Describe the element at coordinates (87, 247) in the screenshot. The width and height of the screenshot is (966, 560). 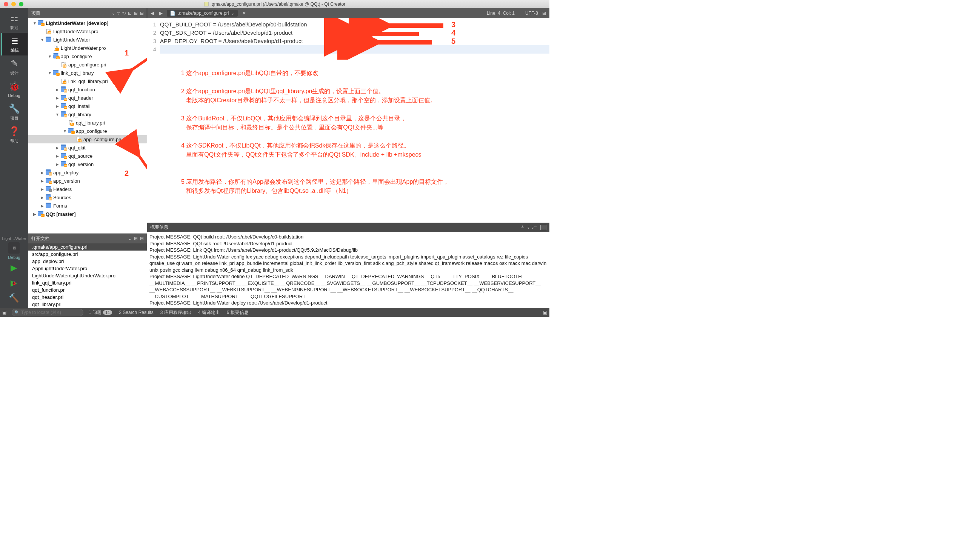
I see `open-doc-item: .qmake/app_configure.pri` at that location.